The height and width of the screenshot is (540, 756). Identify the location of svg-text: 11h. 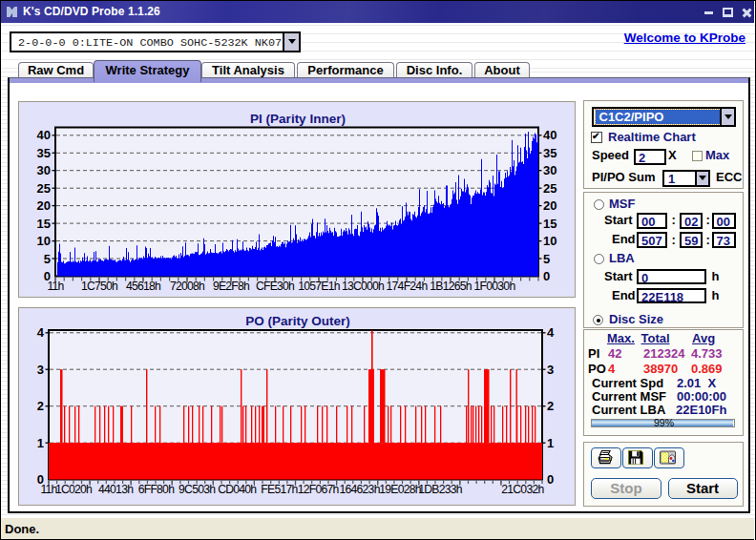
(55, 286).